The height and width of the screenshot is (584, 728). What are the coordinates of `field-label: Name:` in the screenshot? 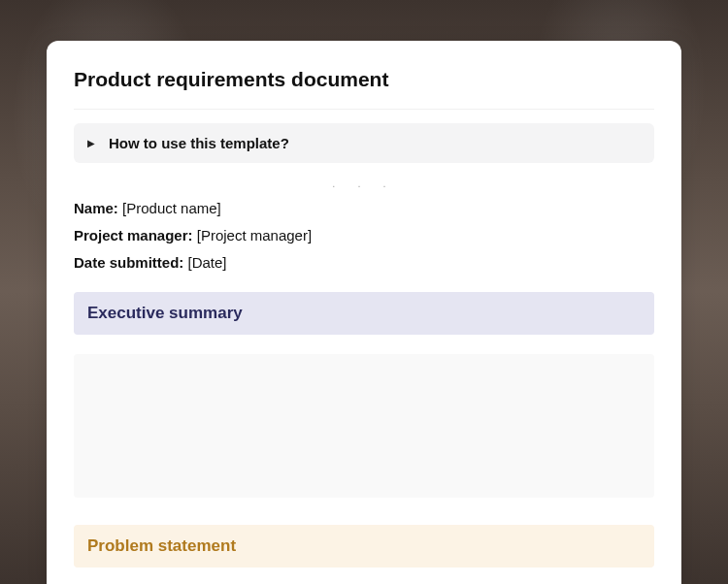 It's located at (96, 208).